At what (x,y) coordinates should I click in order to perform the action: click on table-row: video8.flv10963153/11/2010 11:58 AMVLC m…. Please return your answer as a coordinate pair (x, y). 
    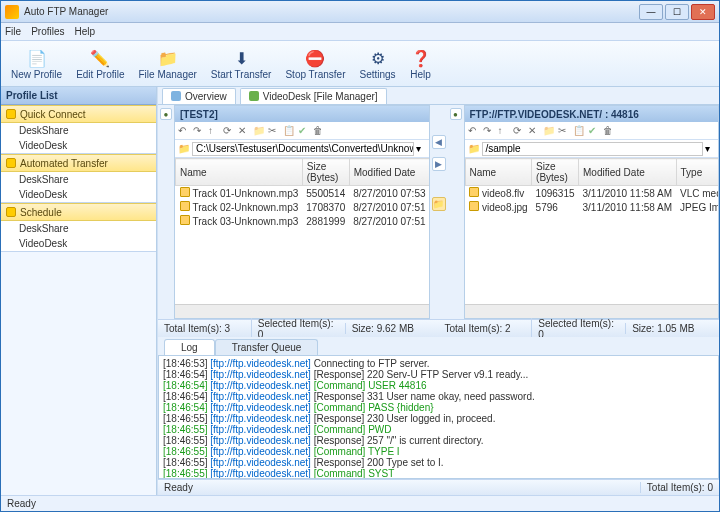
    Looking at the image, I should click on (592, 194).